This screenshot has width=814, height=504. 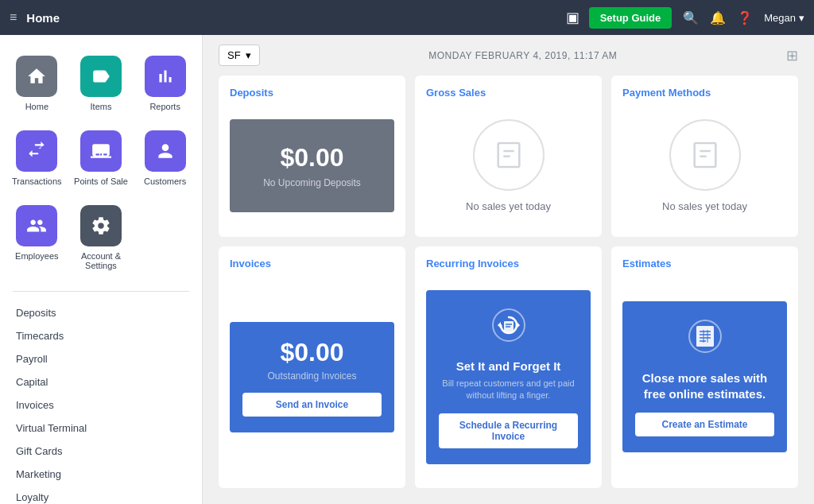 I want to click on content-header: SF ▾ MONDAY FEBRUARY 4, 2019, 11:17 AM ⊞, so click(x=509, y=56).